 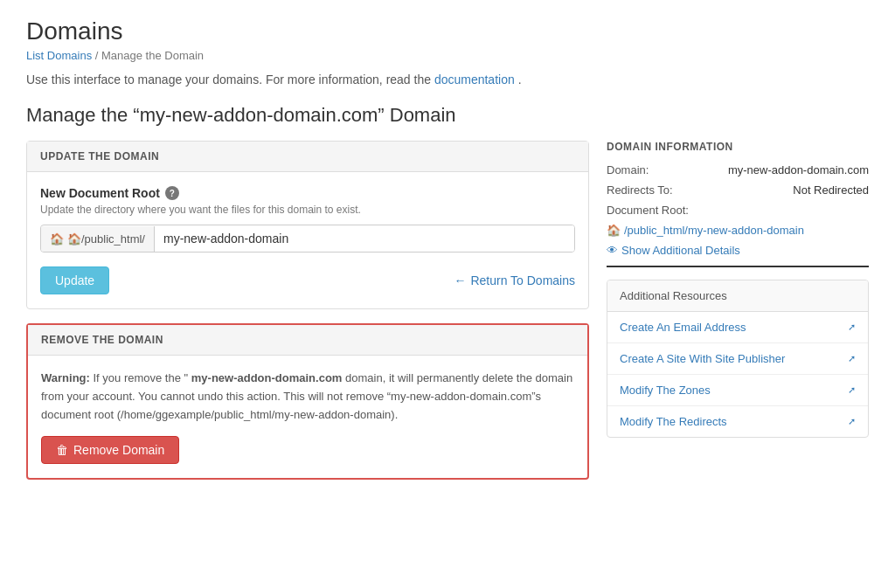 I want to click on help-icon: ?, so click(x=172, y=193).